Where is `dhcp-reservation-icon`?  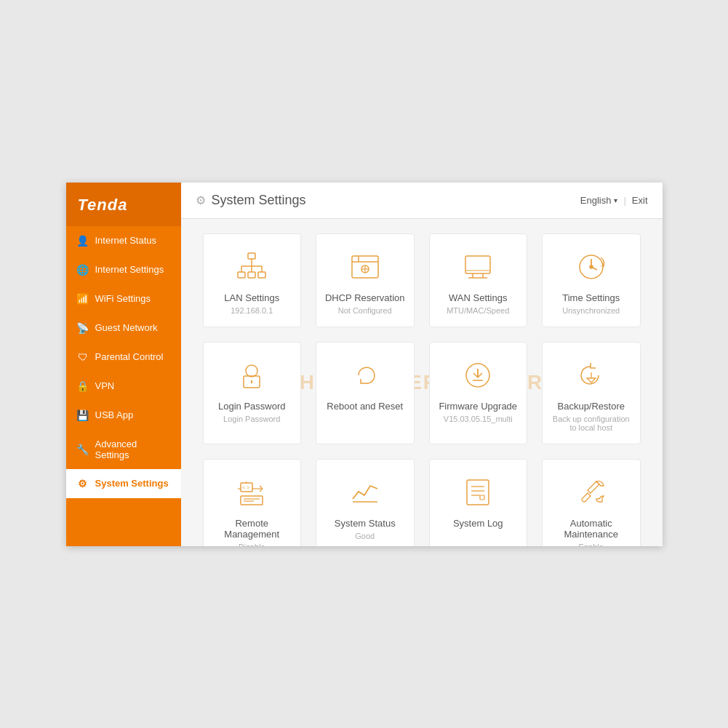
dhcp-reservation-icon is located at coordinates (365, 267).